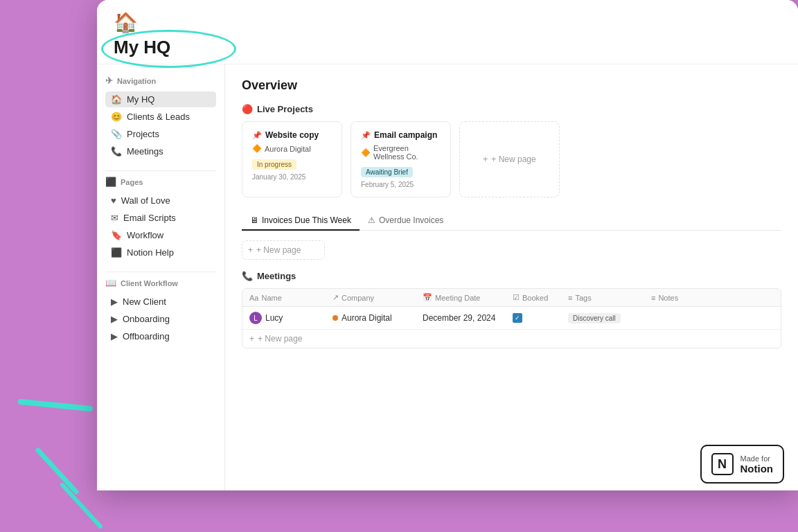 The image size is (798, 532). I want to click on sidebar-pages-section: ⬛ Pages ♥ Wall of Love ✉ Email Scripts 🔖…, so click(161, 219).